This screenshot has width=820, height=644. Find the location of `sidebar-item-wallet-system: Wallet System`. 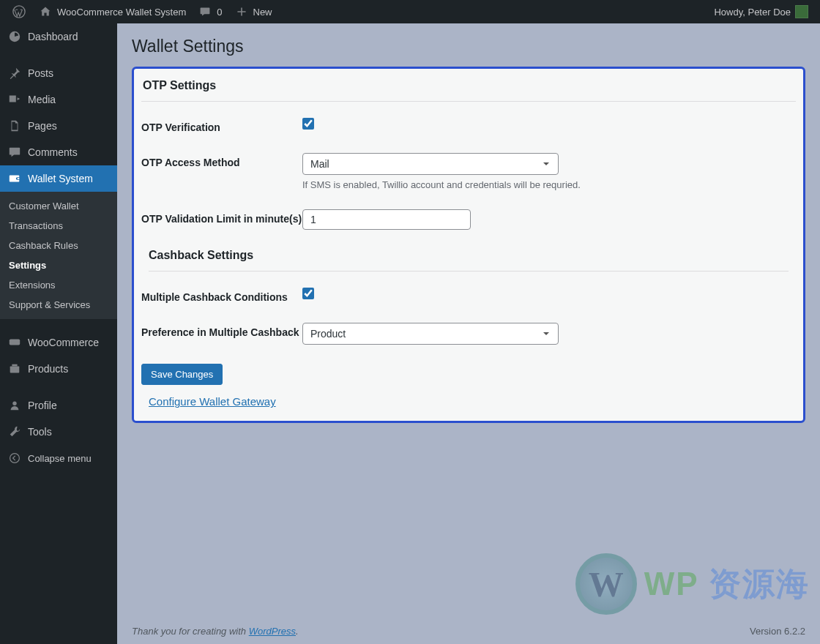

sidebar-item-wallet-system: Wallet System is located at coordinates (59, 179).